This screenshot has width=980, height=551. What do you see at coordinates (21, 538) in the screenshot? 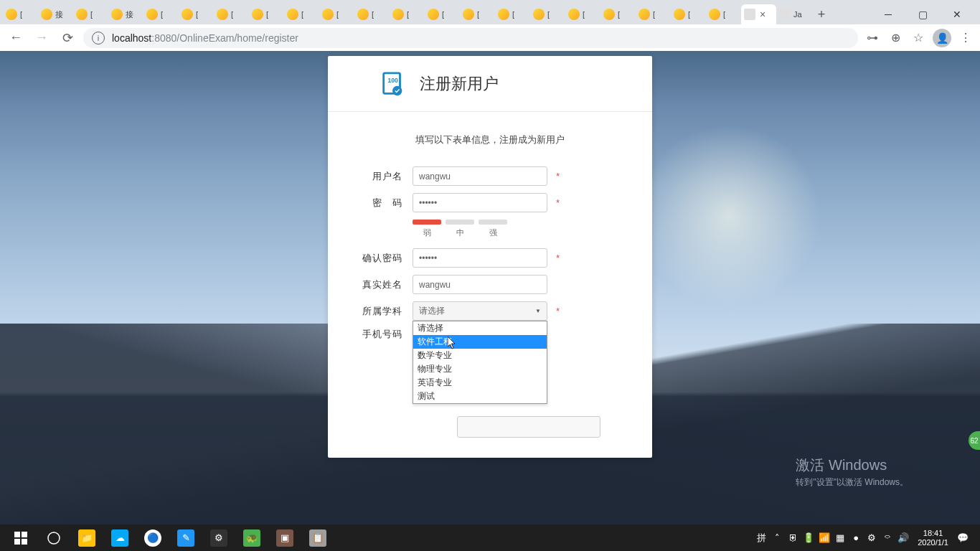
I see `start-button` at bounding box center [21, 538].